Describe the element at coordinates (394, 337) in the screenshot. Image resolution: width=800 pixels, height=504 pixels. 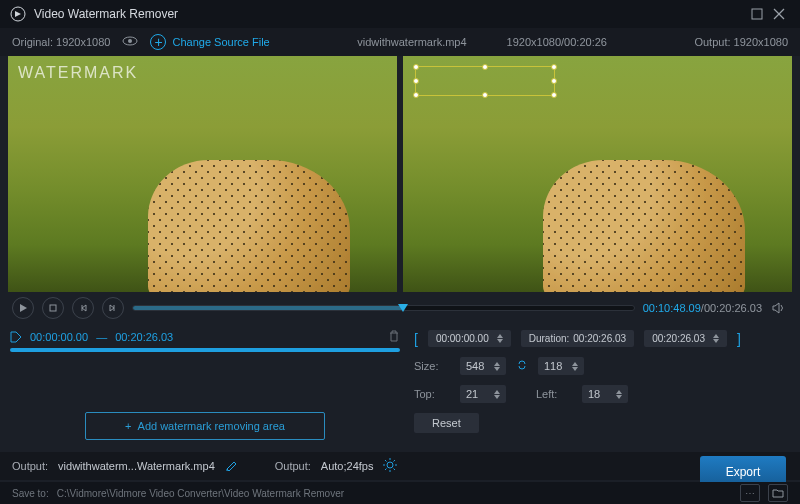
I see `delete-segment-button` at that location.